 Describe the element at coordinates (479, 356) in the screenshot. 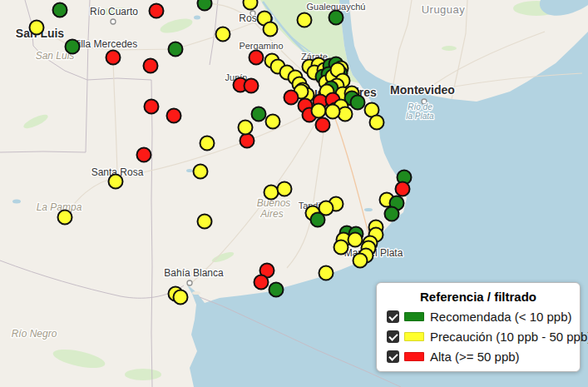

I see `legend-row-alta: Alta (>= 50 ppb)` at that location.